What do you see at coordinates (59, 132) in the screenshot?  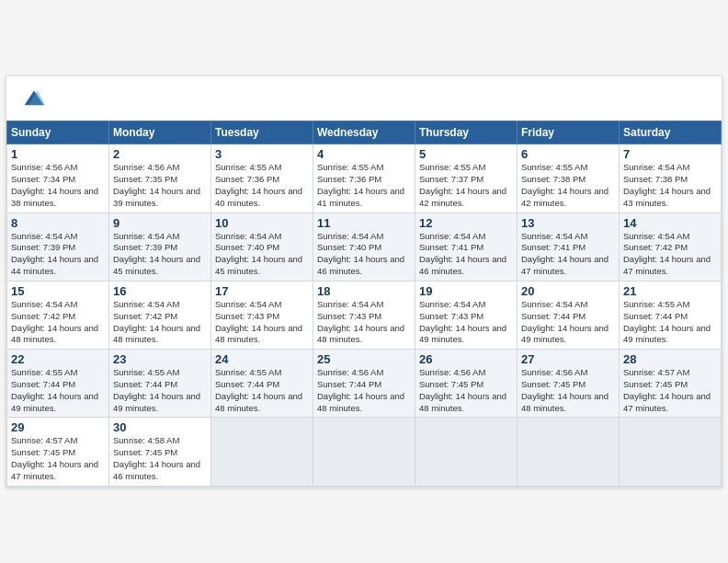 I see `weekday-header: Sunday` at bounding box center [59, 132].